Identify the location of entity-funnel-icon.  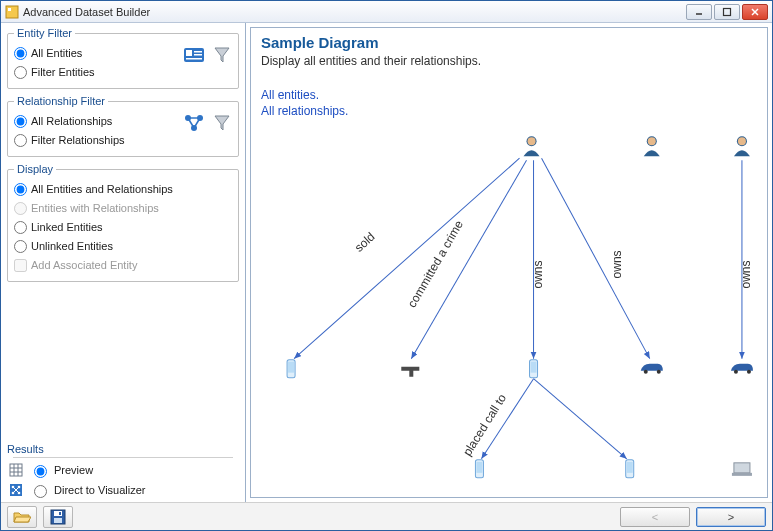
(222, 55).